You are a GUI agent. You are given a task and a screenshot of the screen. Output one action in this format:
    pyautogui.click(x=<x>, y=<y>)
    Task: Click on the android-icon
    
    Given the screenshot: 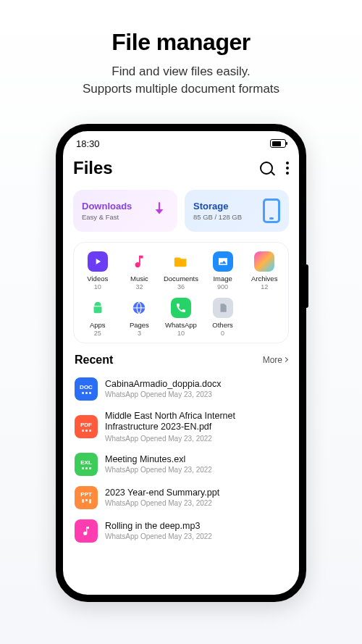 What is the action you would take?
    pyautogui.click(x=98, y=308)
    